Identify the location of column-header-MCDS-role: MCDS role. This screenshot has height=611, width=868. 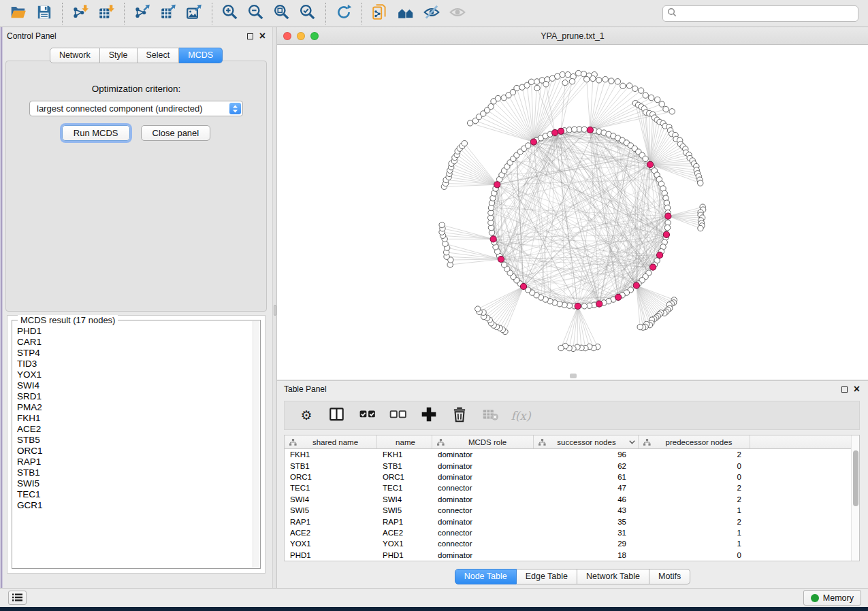
(483, 442).